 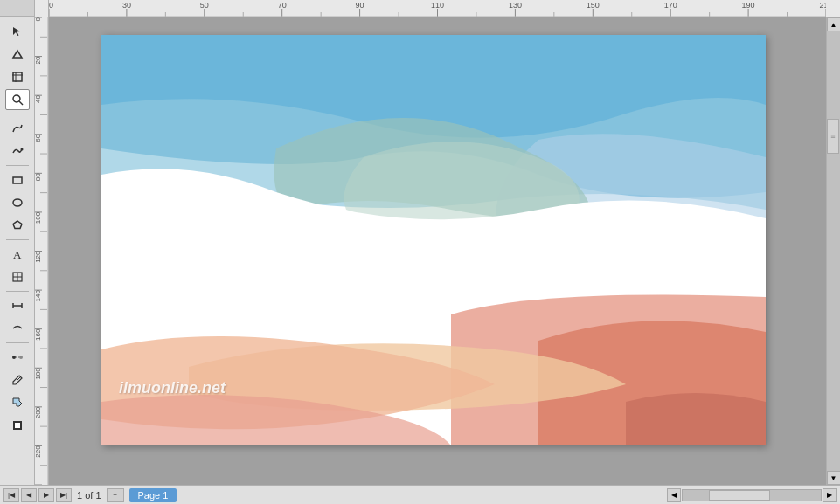 I want to click on horizontal-ruler, so click(x=437, y=9).